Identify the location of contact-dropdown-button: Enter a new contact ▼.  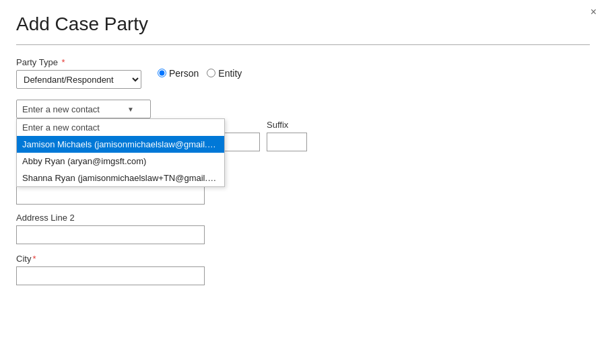
(83, 109).